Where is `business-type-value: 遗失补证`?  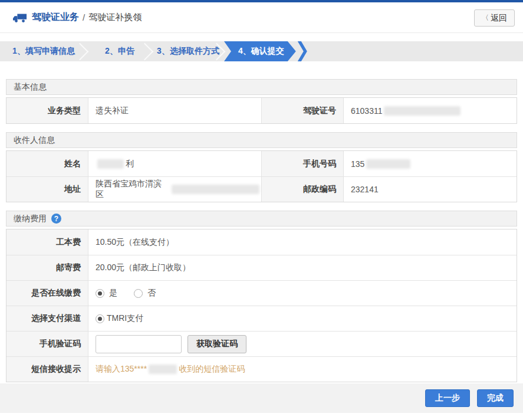 business-type-value: 遗失补证 is located at coordinates (175, 111).